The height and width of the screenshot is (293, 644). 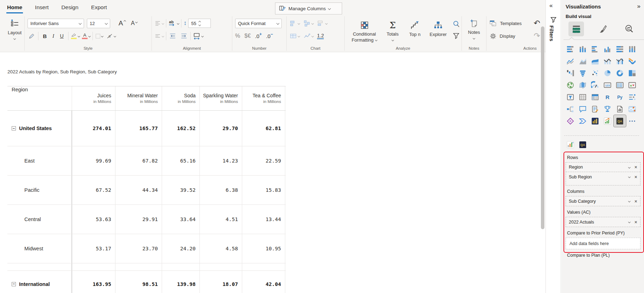 I want to click on power-automate-icon, so click(x=583, y=121).